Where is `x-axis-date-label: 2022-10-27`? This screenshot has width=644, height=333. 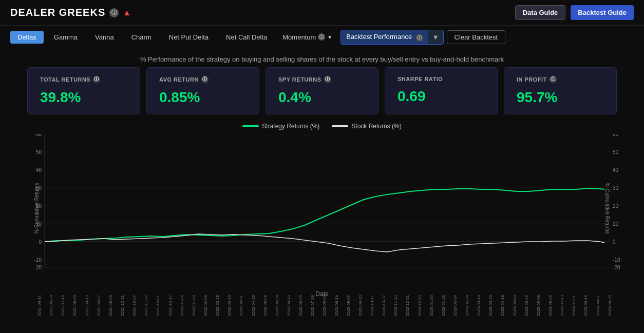 x-axis-date-label: 2022-10-27 is located at coordinates (384, 300).